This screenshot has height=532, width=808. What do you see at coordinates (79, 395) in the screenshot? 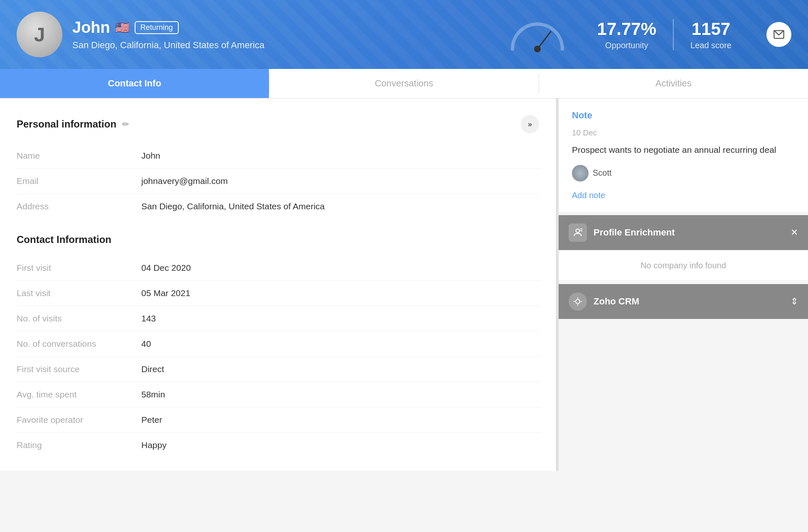
I see `field-label: Avg. time spent` at bounding box center [79, 395].